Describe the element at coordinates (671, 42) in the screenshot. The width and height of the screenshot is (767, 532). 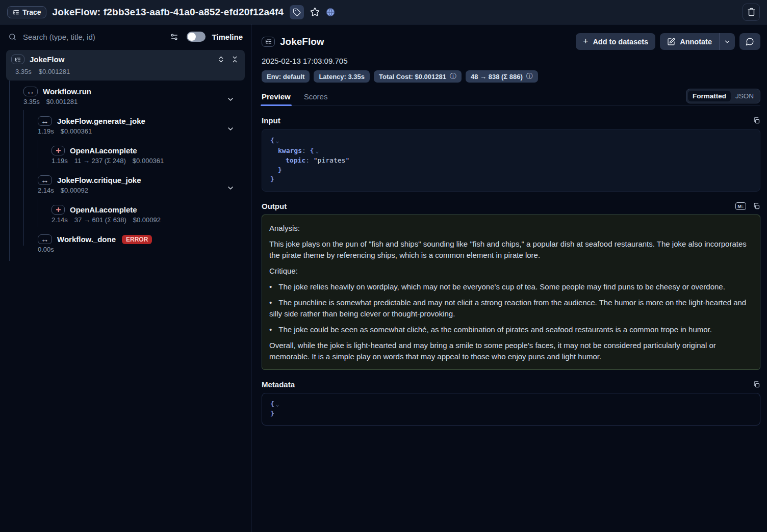
I see `pen-square-icon` at that location.